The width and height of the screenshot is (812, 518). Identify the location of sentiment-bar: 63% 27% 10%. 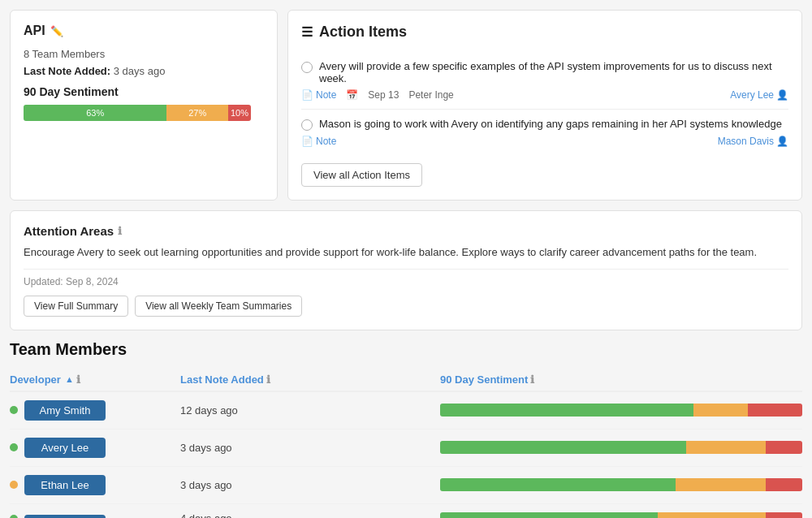
(137, 113).